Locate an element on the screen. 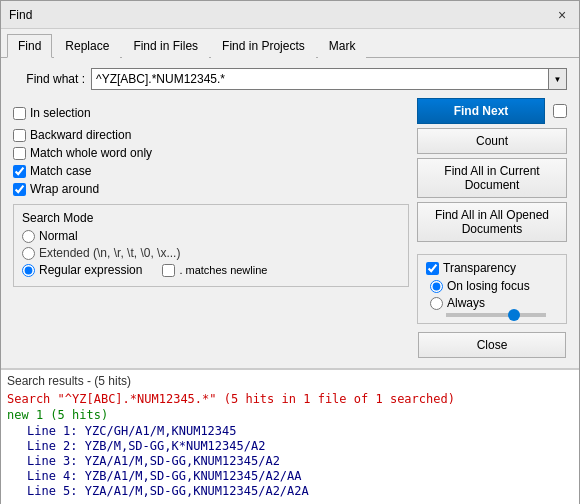 The width and height of the screenshot is (580, 504). tab-replace: Replace is located at coordinates (87, 46).